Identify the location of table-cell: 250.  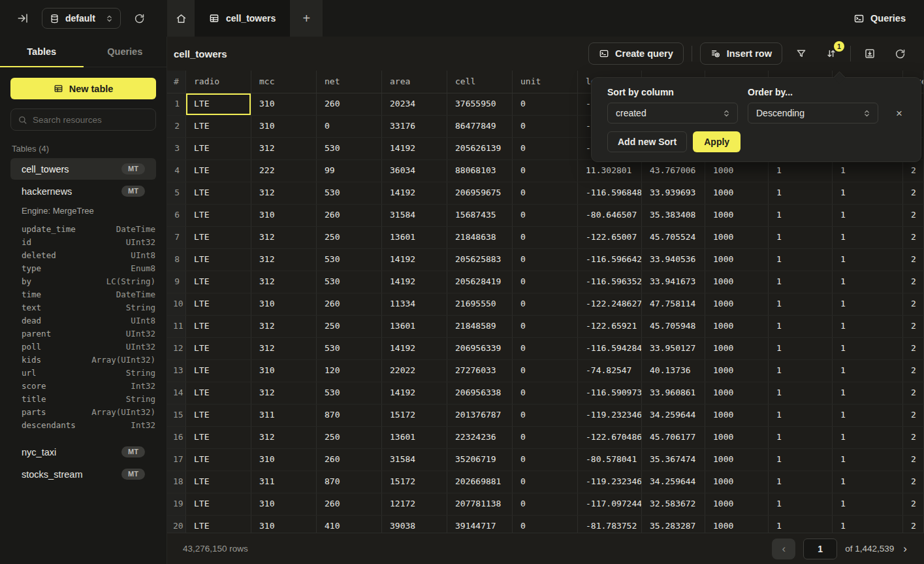
(349, 327).